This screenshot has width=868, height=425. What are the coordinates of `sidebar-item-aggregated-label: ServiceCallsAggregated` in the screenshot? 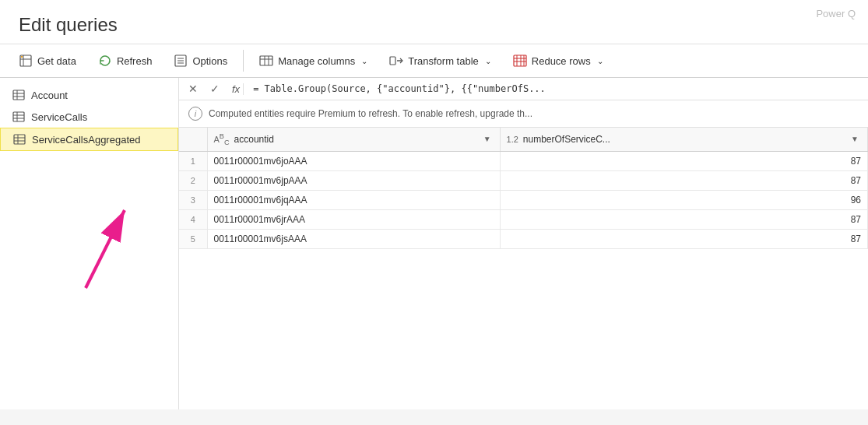 It's located at (86, 140).